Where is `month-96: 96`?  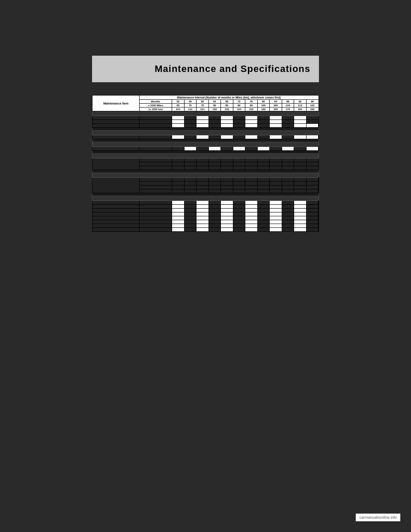
month-96: 96 is located at coordinates (313, 102).